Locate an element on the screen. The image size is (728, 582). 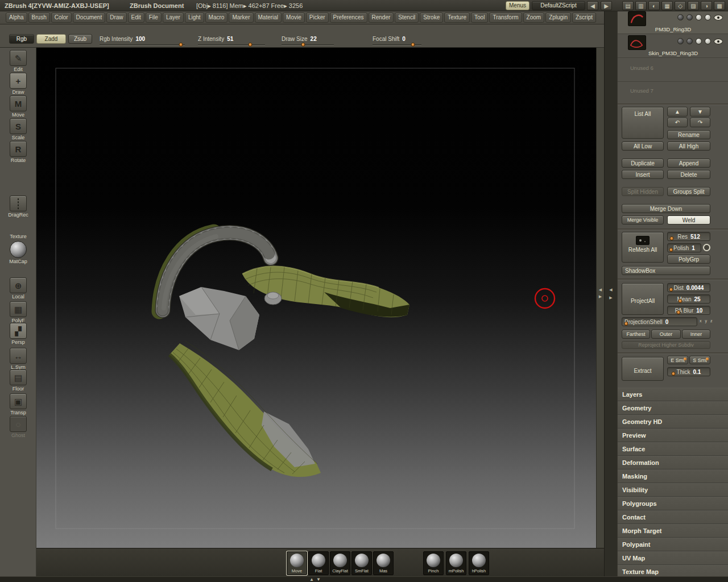
subtool-item-unused-6: Unused 6 is located at coordinates (673, 70).